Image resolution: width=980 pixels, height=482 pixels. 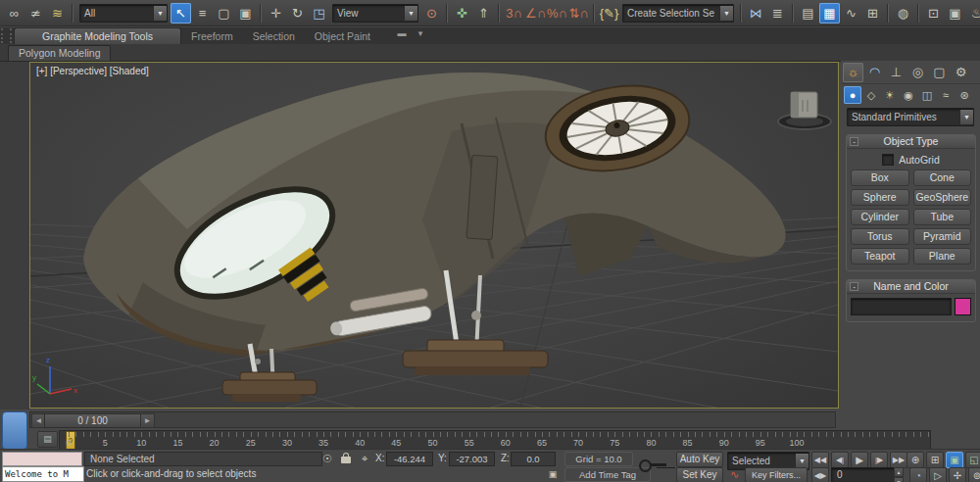 What do you see at coordinates (896, 72) in the screenshot?
I see `hierarchy-tab-icon: ⊥` at bounding box center [896, 72].